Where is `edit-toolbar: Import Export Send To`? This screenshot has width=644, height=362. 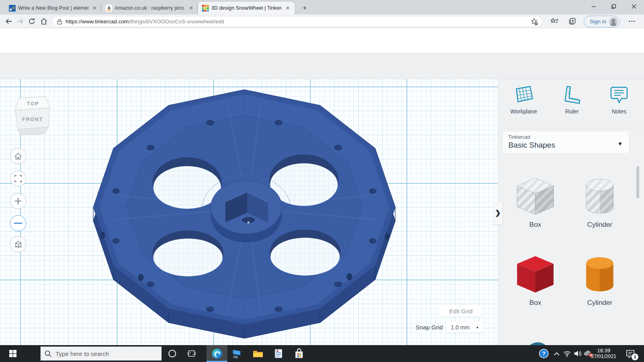 edit-toolbar: Import Export Send To is located at coordinates (322, 66).